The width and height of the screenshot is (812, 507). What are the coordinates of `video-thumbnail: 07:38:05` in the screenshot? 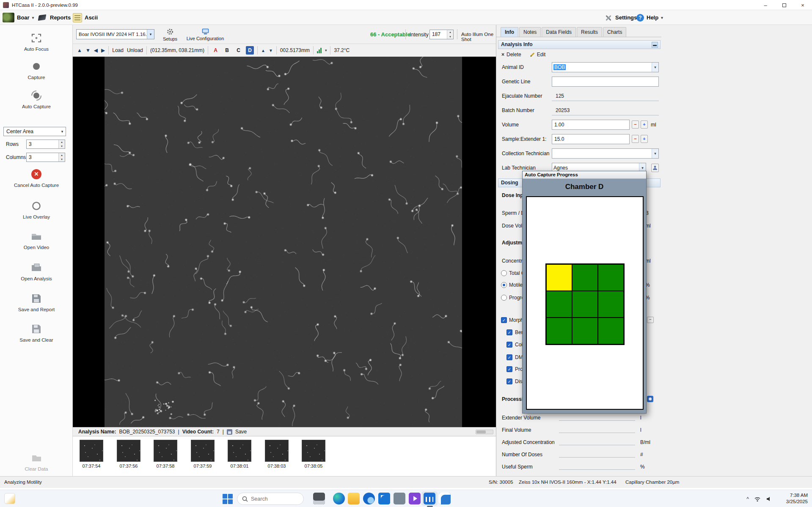 It's located at (314, 454).